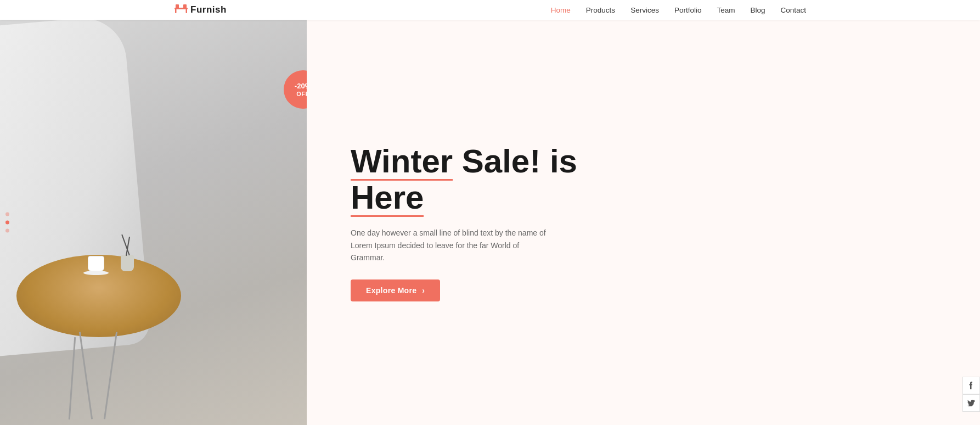  What do you see at coordinates (391, 290) in the screenshot?
I see `explore-more-label: Explore More` at bounding box center [391, 290].